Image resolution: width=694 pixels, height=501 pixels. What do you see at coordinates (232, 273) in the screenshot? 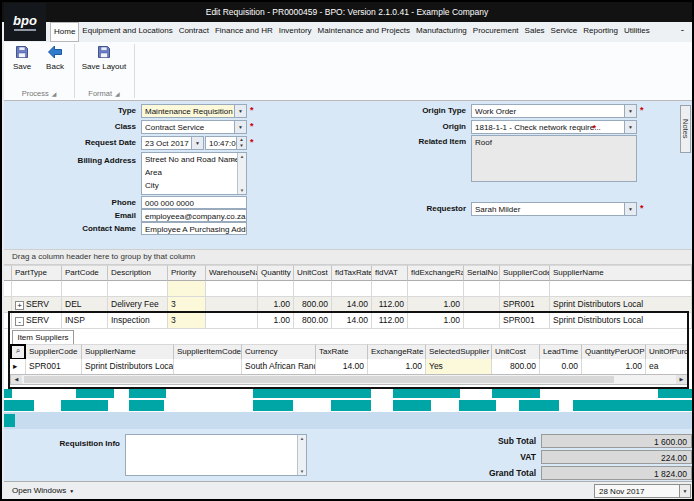
I see `column-header-warehousename: WarehouseName` at bounding box center [232, 273].